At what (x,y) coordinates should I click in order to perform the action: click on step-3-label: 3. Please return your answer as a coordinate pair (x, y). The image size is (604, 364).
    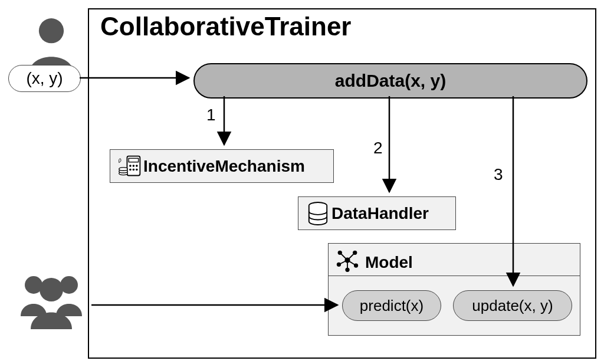
    Looking at the image, I should click on (498, 175).